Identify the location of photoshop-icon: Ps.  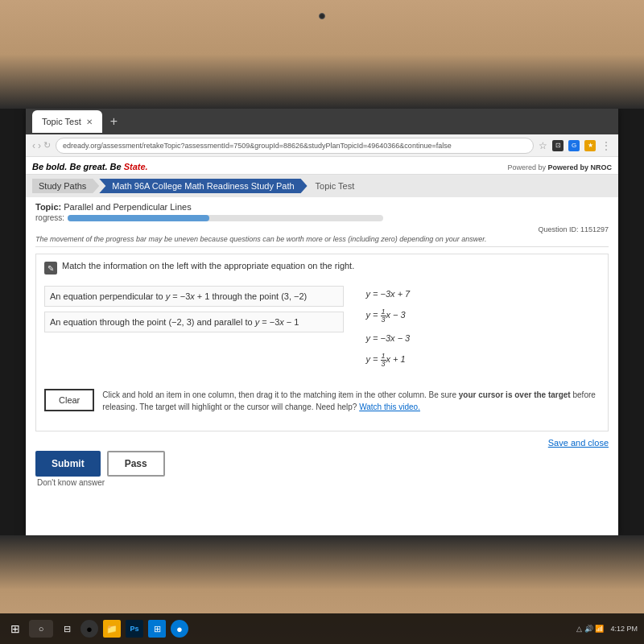
(134, 629).